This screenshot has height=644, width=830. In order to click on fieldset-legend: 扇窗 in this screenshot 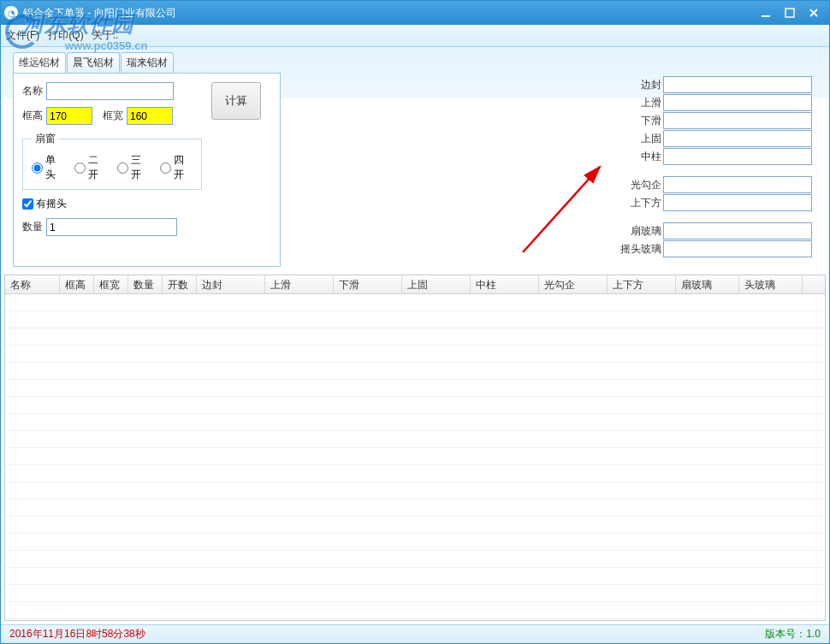, I will do `click(45, 139)`.